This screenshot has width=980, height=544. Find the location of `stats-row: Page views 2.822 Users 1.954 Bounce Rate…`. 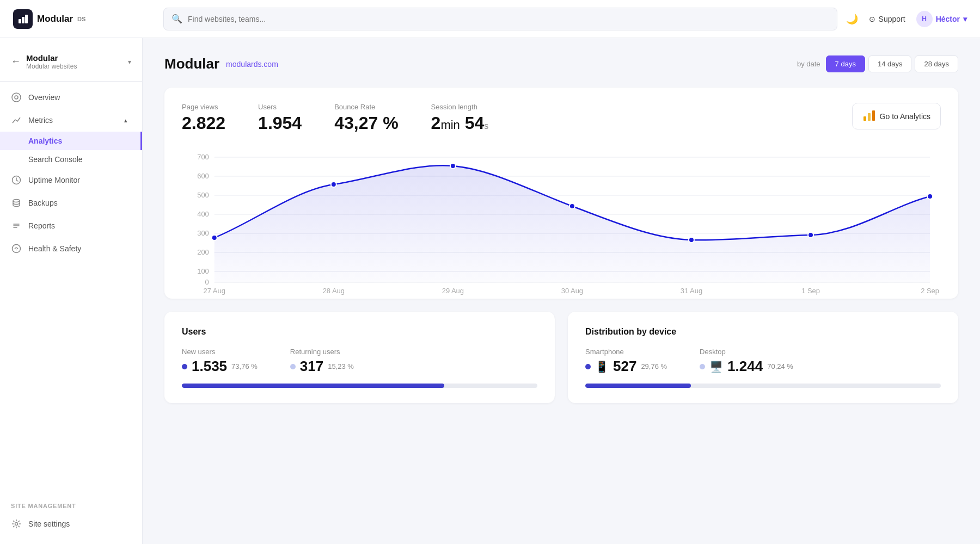

stats-row: Page views 2.822 Users 1.954 Bounce Rate… is located at coordinates (561, 118).